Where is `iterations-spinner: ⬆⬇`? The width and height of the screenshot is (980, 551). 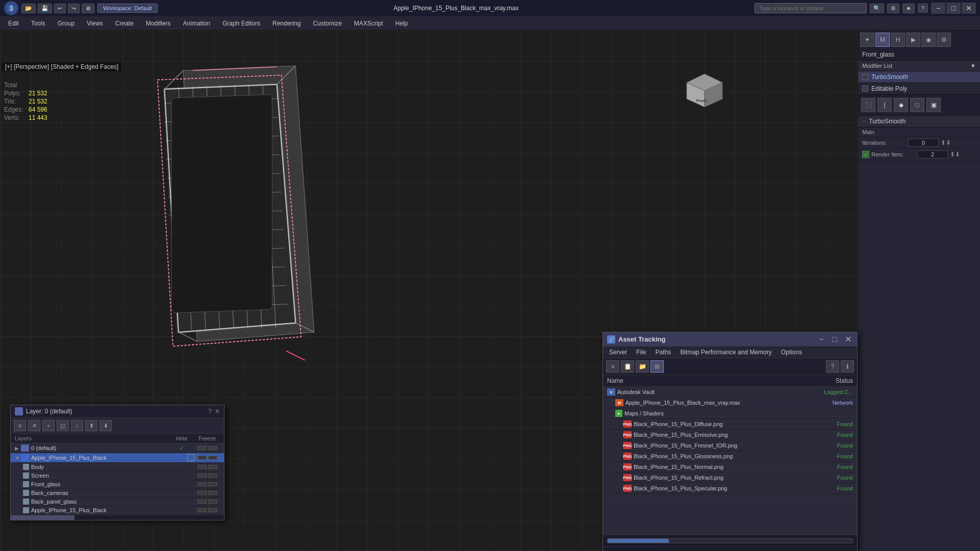
iterations-spinner: ⬆⬇ is located at coordinates (946, 143).